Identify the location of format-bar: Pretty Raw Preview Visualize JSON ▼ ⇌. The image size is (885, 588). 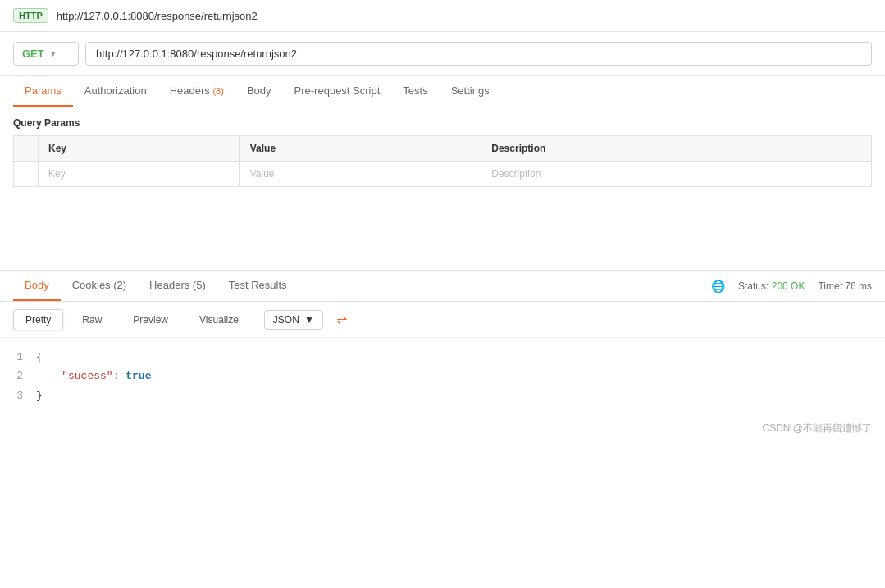
(443, 320).